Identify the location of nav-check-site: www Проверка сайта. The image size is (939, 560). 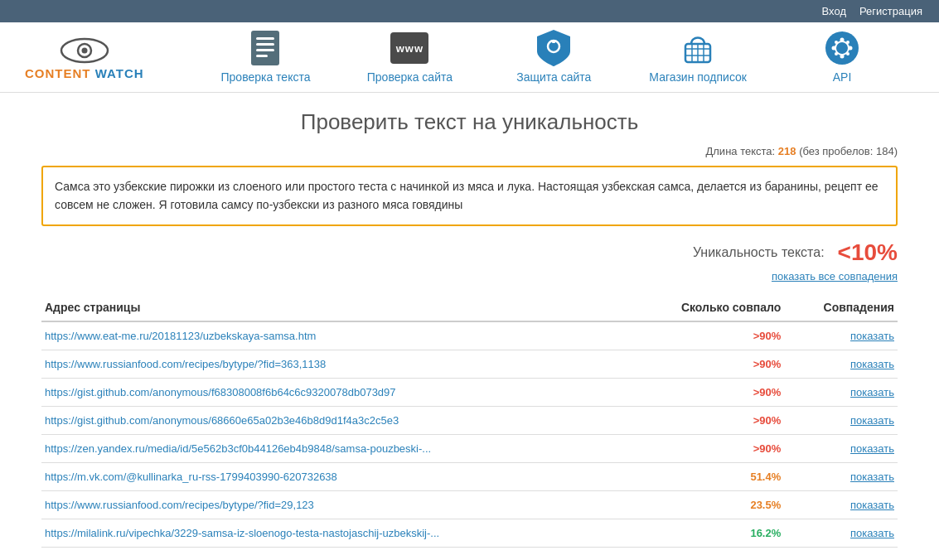
(409, 57).